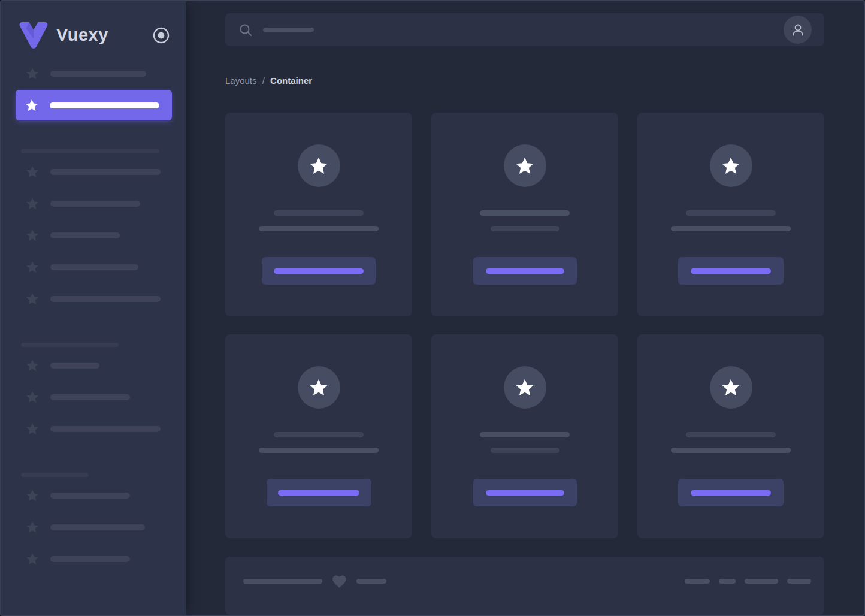 This screenshot has height=616, width=865. What do you see at coordinates (525, 30) in the screenshot?
I see `search-bar` at bounding box center [525, 30].